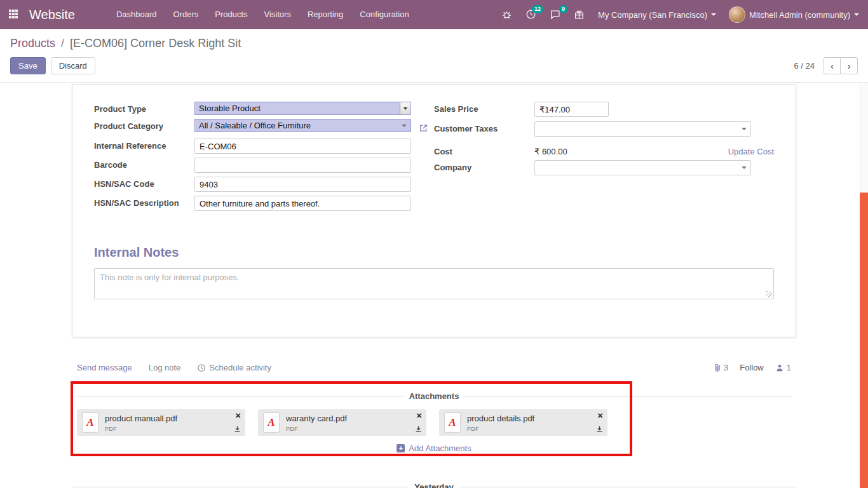 The image size is (868, 488). I want to click on dropdown-arrow-icon, so click(405, 108).